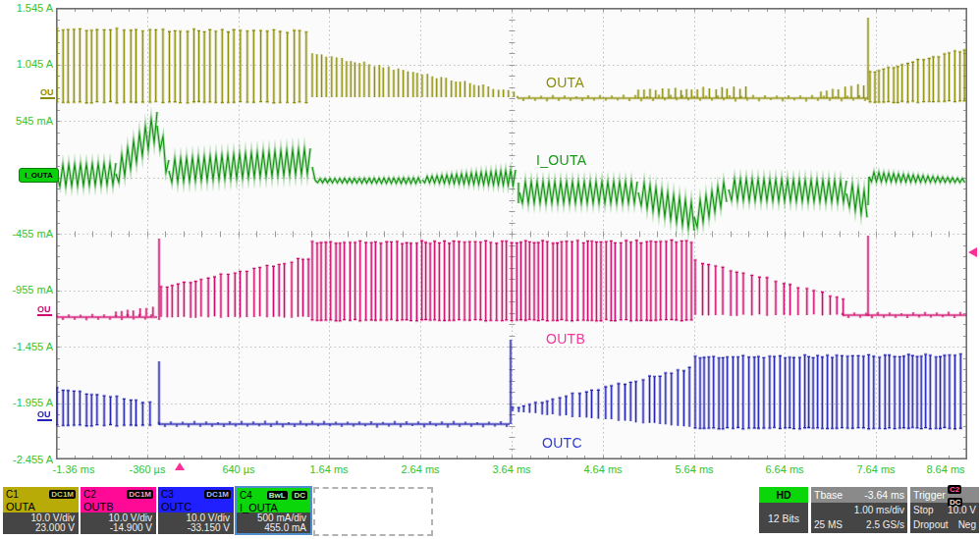 The image size is (980, 539). I want to click on y-axis-label: -955 mA, so click(27, 290).